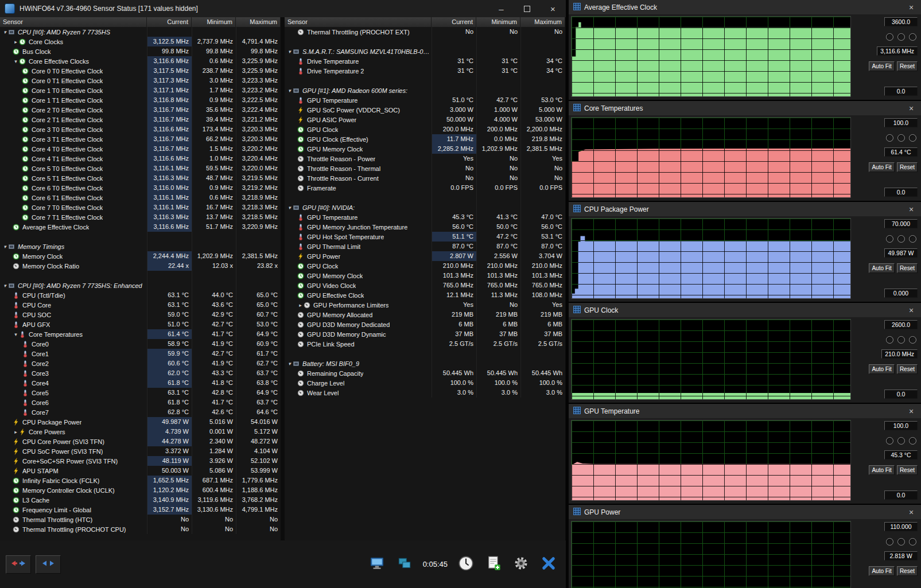 The image size is (921, 588). What do you see at coordinates (425, 266) in the screenshot?
I see `sensor-row: GPU Clock210.0 MHz210.0 MHz210.0 MHz` at bounding box center [425, 266].